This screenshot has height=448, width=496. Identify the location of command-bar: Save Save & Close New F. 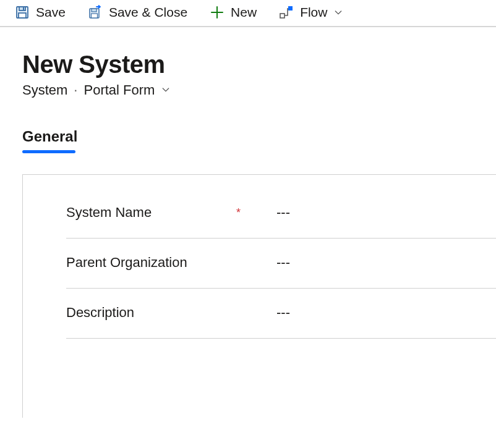
(248, 14).